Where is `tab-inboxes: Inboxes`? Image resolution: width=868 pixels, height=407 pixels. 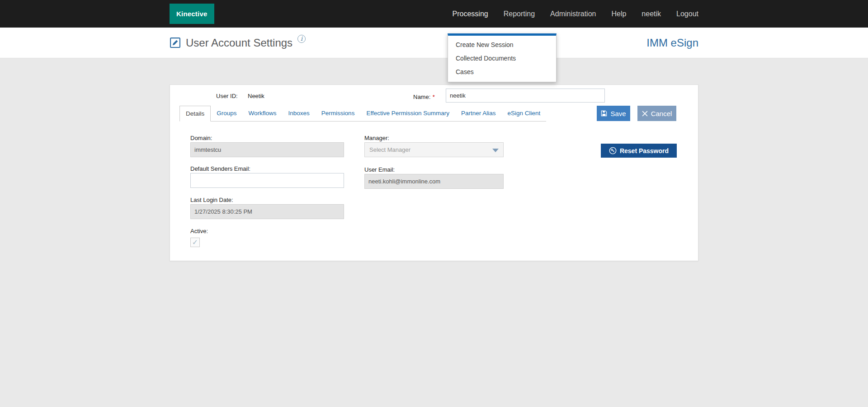 tab-inboxes: Inboxes is located at coordinates (299, 113).